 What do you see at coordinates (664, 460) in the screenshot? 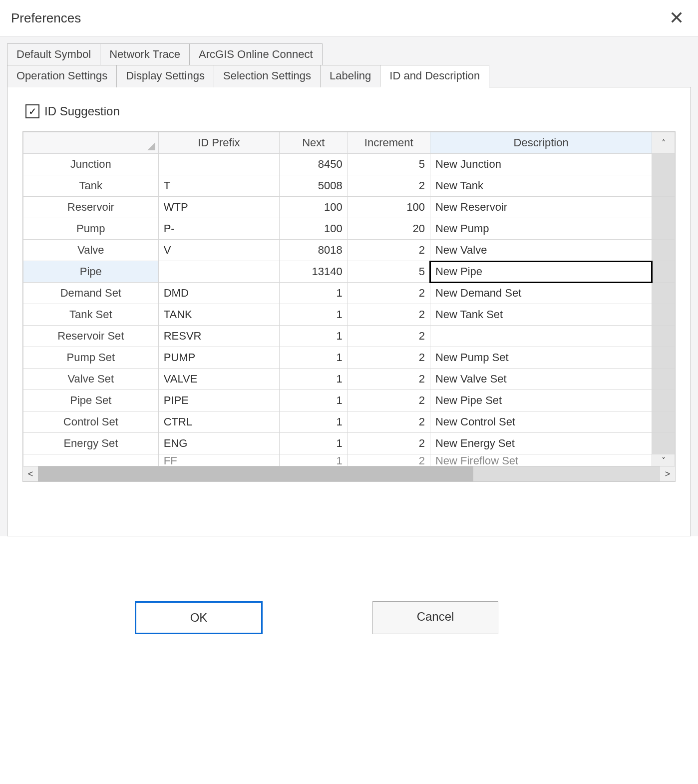
I see `scroll-down-icon: ˅` at bounding box center [664, 460].